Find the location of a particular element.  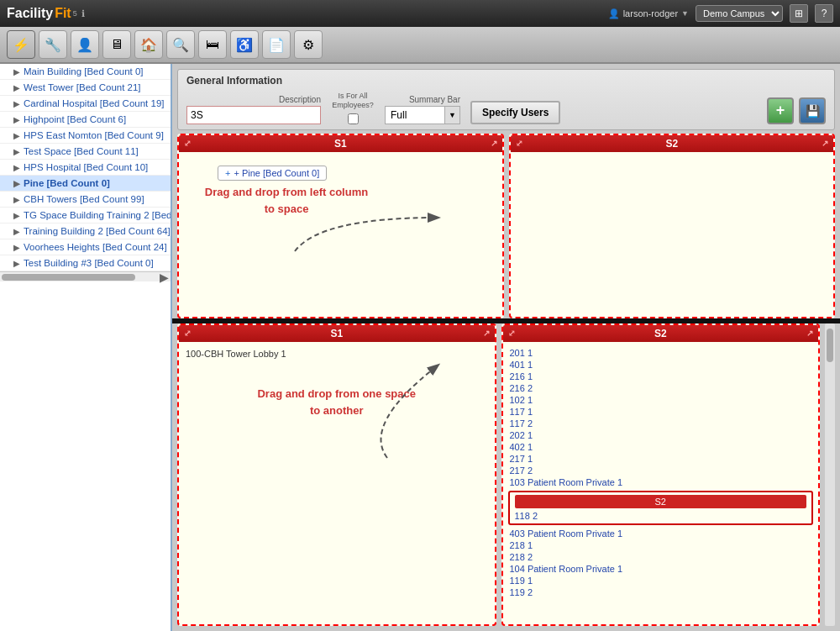

space-s2-bottom-title: S2 is located at coordinates (661, 334).